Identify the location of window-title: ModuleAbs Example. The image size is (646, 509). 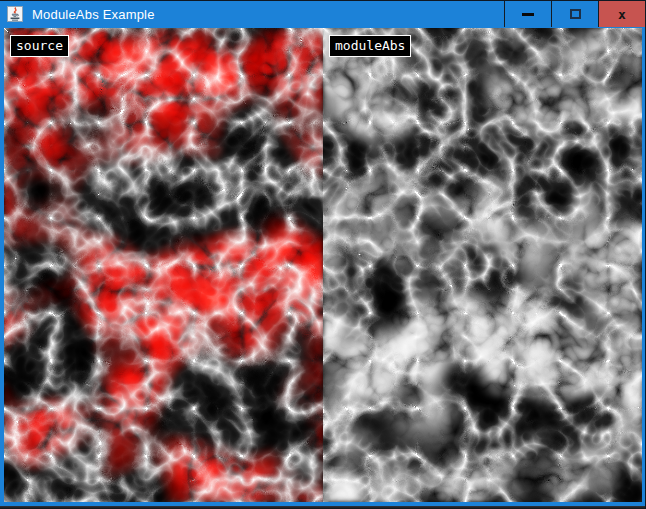
(94, 14).